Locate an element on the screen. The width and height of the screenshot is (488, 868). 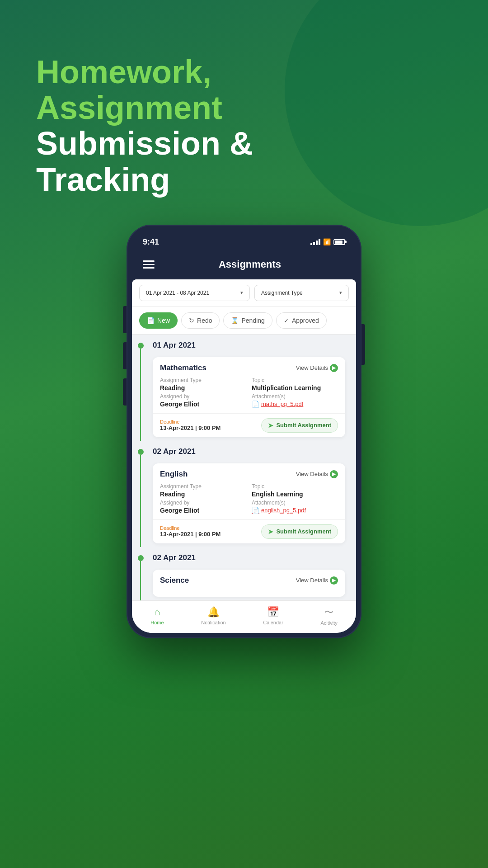
view-details-label-math: View Details is located at coordinates (312, 368).